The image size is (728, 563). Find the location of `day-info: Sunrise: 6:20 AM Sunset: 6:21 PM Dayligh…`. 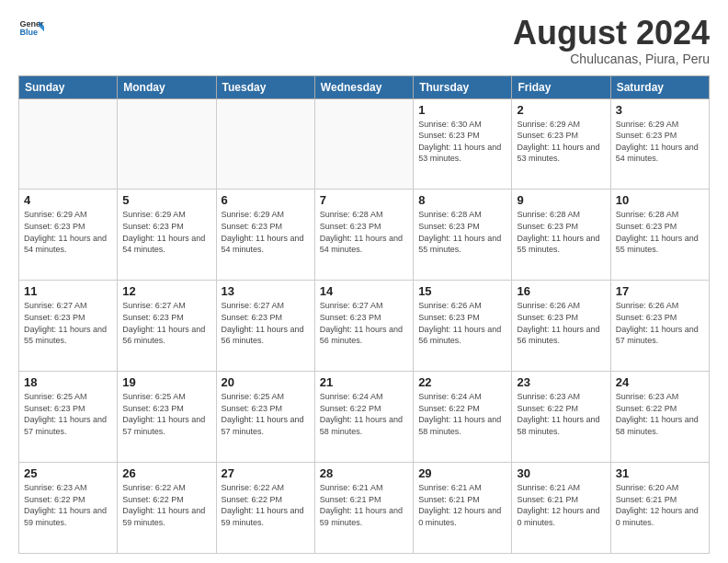

day-info: Sunrise: 6:20 AM Sunset: 6:21 PM Dayligh… is located at coordinates (660, 505).